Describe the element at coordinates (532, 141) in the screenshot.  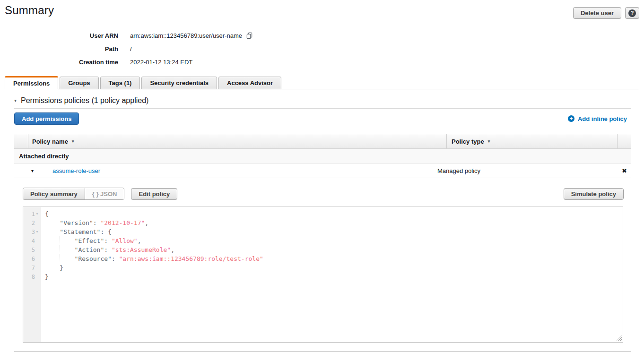
I see `column-header-policy-type: Policy type ▾` at that location.